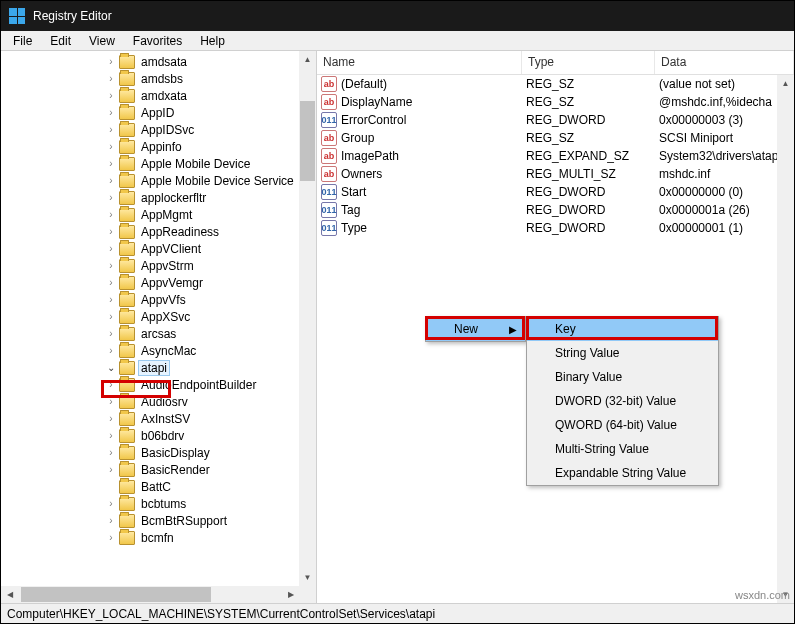 Image resolution: width=795 pixels, height=624 pixels. What do you see at coordinates (158, 402) in the screenshot?
I see `tree-item: ›Audiosrv` at bounding box center [158, 402].